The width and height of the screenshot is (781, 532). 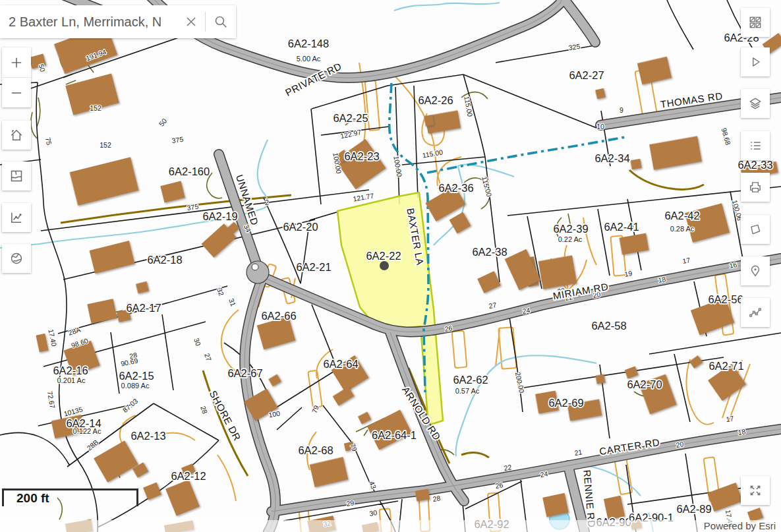 I want to click on parcel-label: 6A2-160, so click(x=189, y=171).